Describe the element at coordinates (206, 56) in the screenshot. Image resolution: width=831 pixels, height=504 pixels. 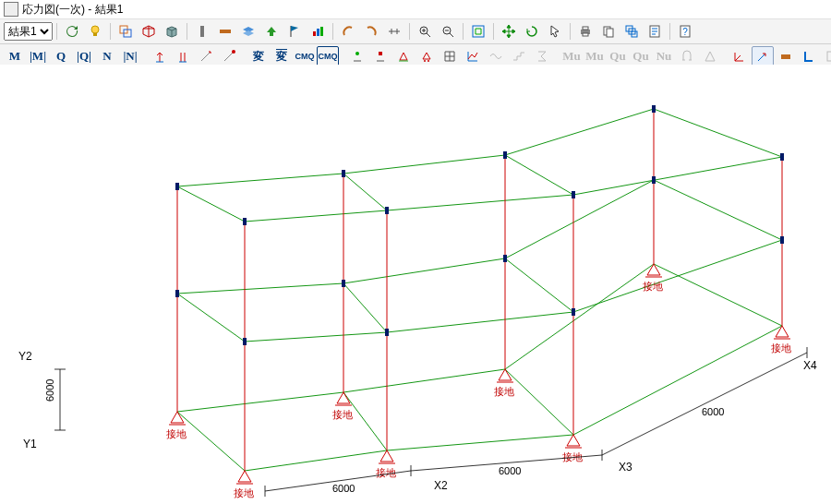
I see `diag1-icon` at that location.